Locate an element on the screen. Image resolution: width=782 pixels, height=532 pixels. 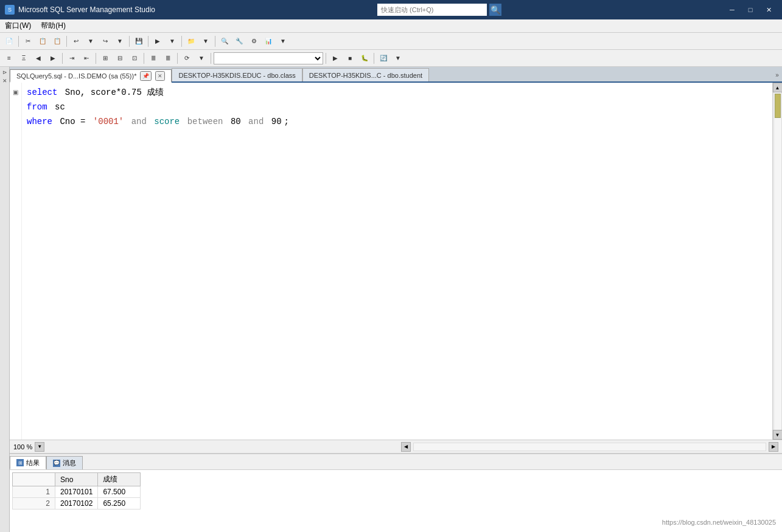
database-dropdown is located at coordinates (268, 58).